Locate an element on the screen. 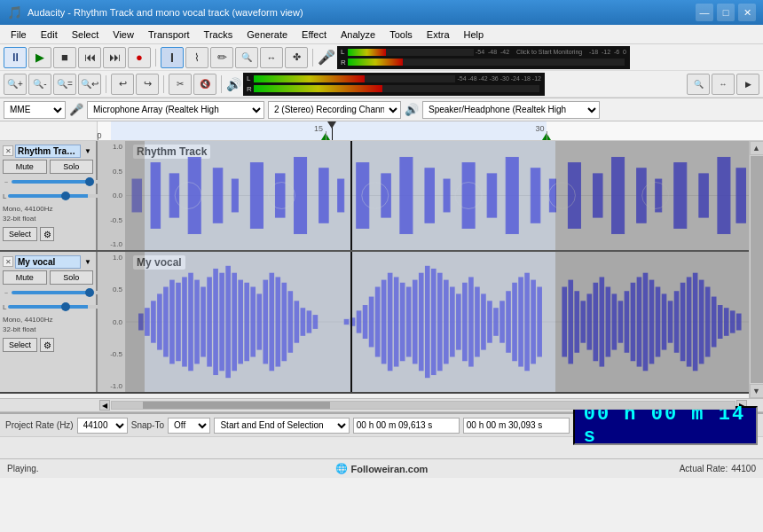 This screenshot has width=763, height=532. menu-select: Select is located at coordinates (85, 35).